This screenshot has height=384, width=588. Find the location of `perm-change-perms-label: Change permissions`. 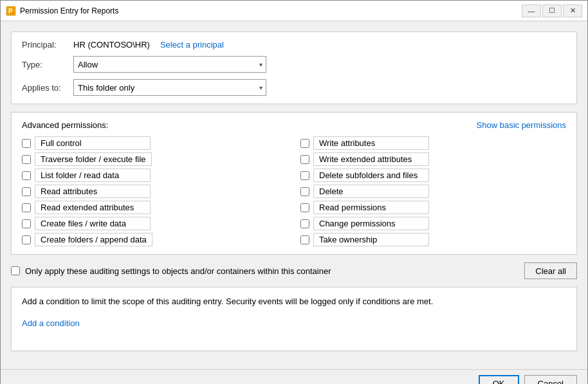

perm-change-perms-label: Change permissions is located at coordinates (371, 224).